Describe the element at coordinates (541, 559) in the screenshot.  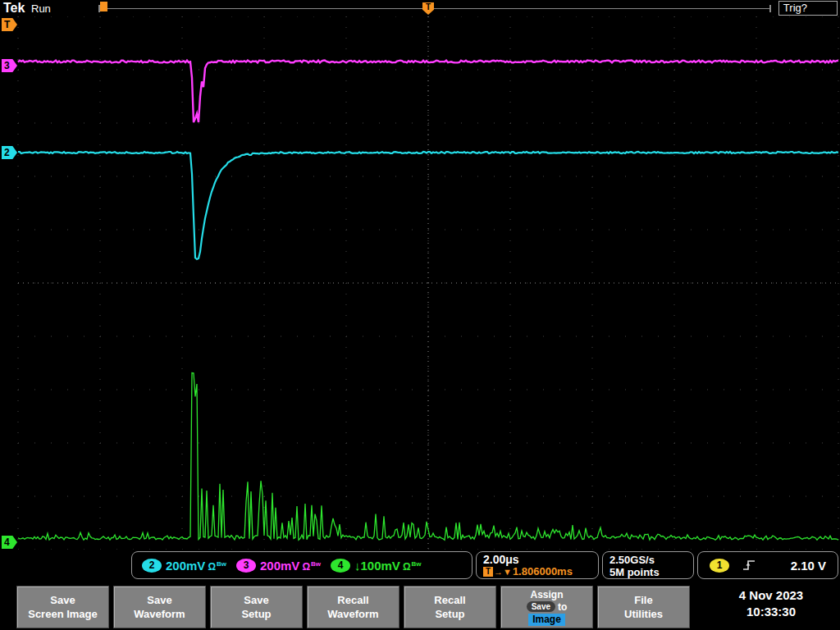
I see `time-per-division: 2.00μs` at that location.